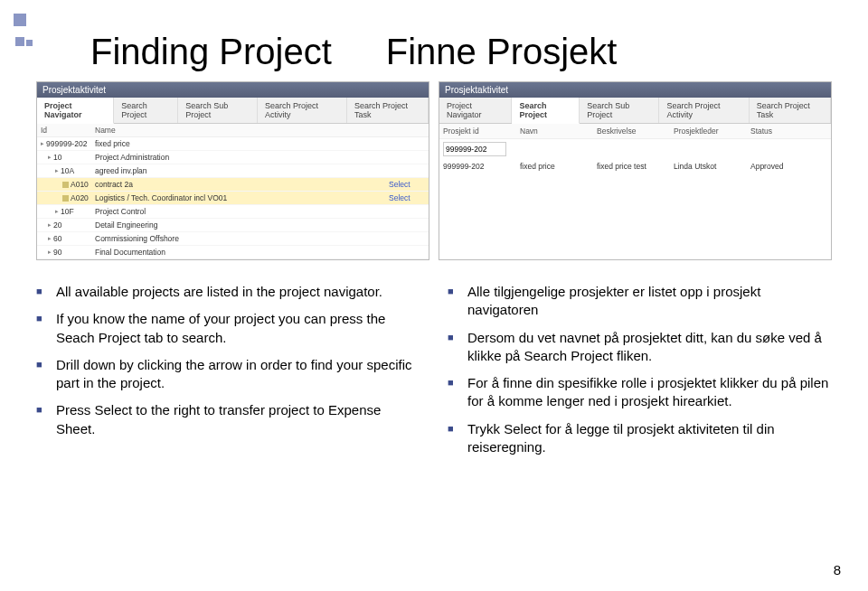 The image size is (868, 591). What do you see at coordinates (502, 52) in the screenshot?
I see `heading-right: Finne Prosjekt` at bounding box center [502, 52].